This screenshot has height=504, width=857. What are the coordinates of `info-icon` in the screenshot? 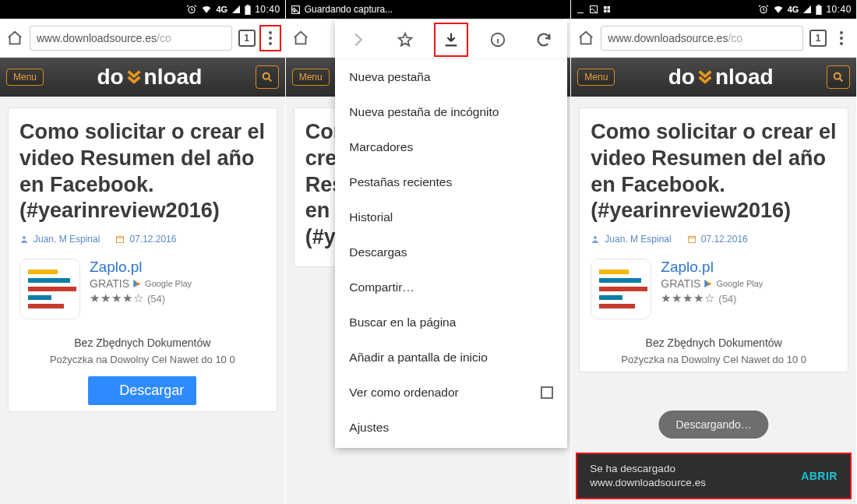 It's located at (498, 40).